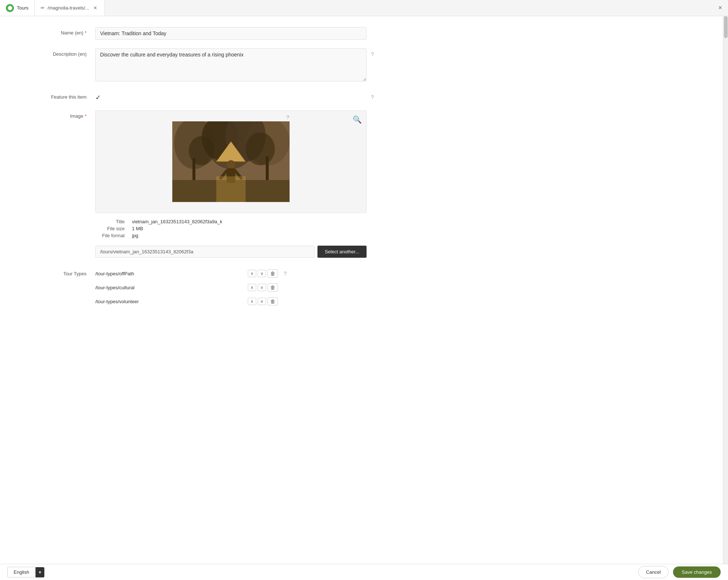 The image size is (728, 580). I want to click on image-area: ? 🔍, so click(231, 162).